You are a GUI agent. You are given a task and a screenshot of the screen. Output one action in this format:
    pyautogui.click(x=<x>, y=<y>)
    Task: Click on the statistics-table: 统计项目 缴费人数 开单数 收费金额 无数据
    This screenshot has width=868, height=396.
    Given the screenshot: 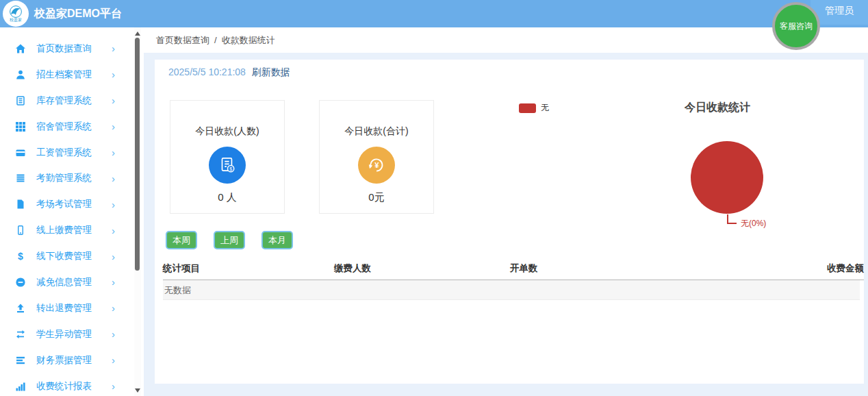 What is the action you would take?
    pyautogui.click(x=513, y=281)
    